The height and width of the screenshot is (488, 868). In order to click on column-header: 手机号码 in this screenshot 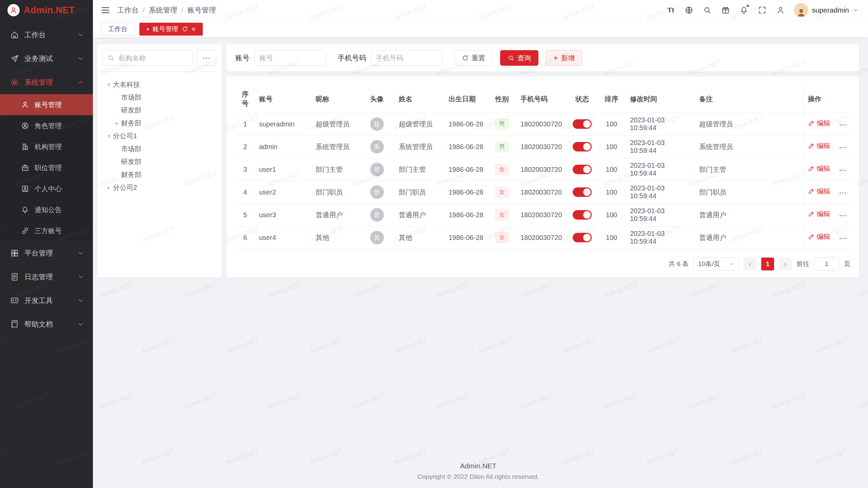, I will do `click(542, 99)`.